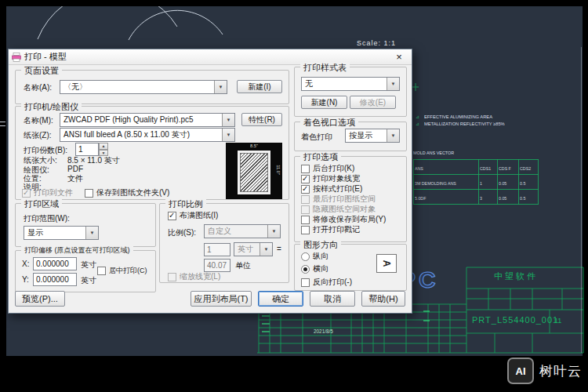 Image resolution: width=588 pixels, height=392 pixels. I want to click on cad-notes: ⊿ EFFECTIVE ALUMINIZING AREA ⊿ METALLIZA…, so click(476, 116).